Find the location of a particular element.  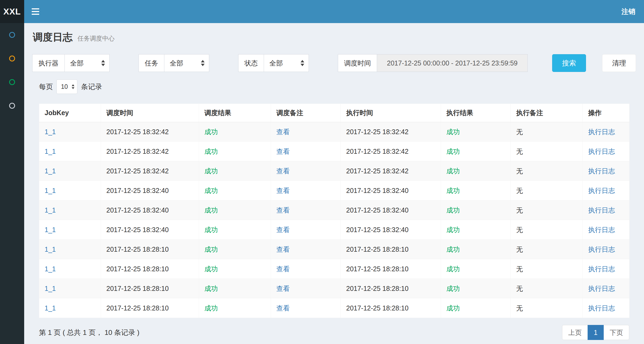

next-page-button: 下页 is located at coordinates (616, 332).